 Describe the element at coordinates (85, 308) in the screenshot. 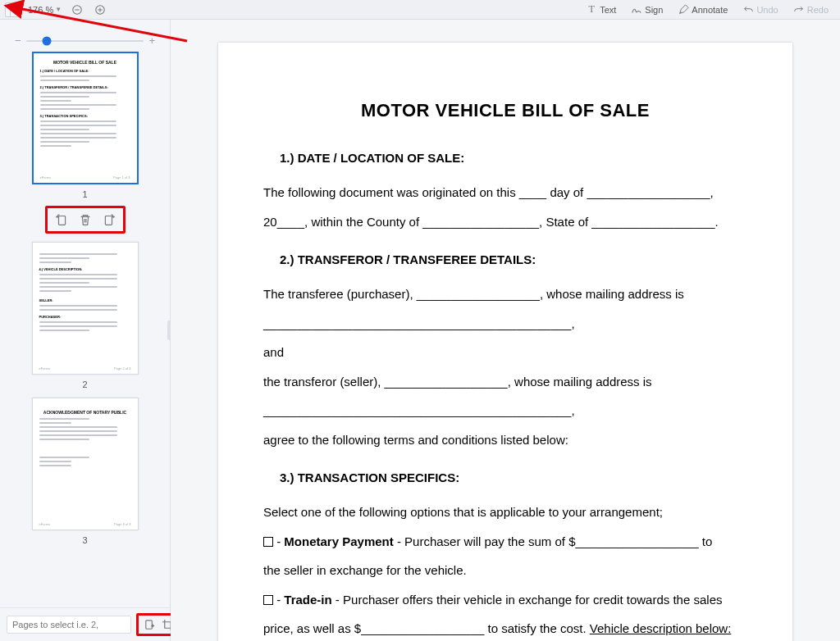

I see `page-thumbnail-2: 4.) VEHICLE DESCRIPTION: SELLER: PURCHAS…` at that location.